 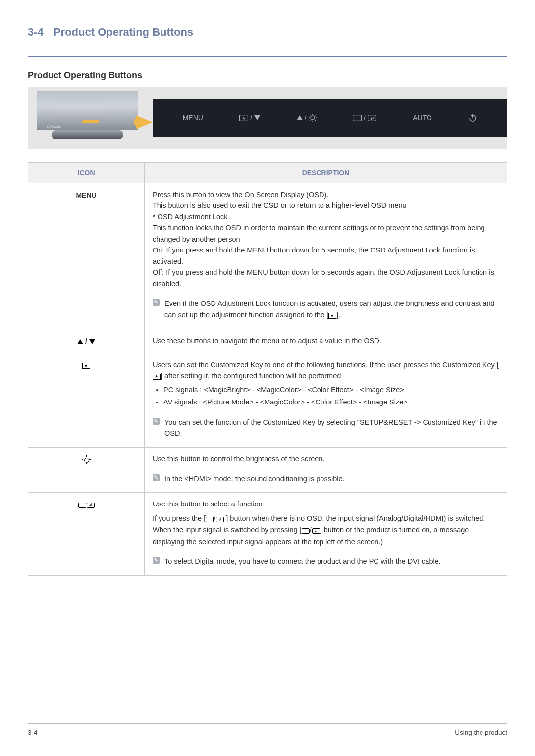 What do you see at coordinates (326, 256) in the screenshot?
I see `desc-menu: Press this button to view the On Screen …` at bounding box center [326, 256].